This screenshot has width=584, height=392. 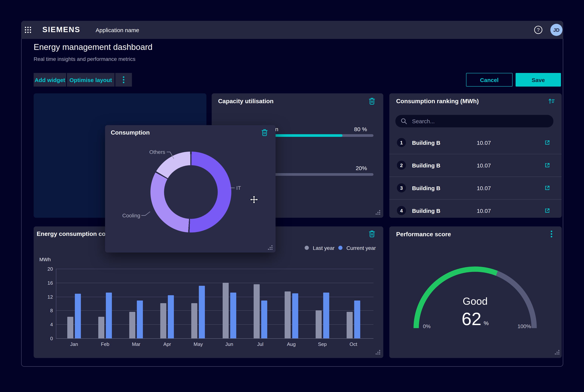 I want to click on y-tick-label: 4, so click(x=46, y=324).